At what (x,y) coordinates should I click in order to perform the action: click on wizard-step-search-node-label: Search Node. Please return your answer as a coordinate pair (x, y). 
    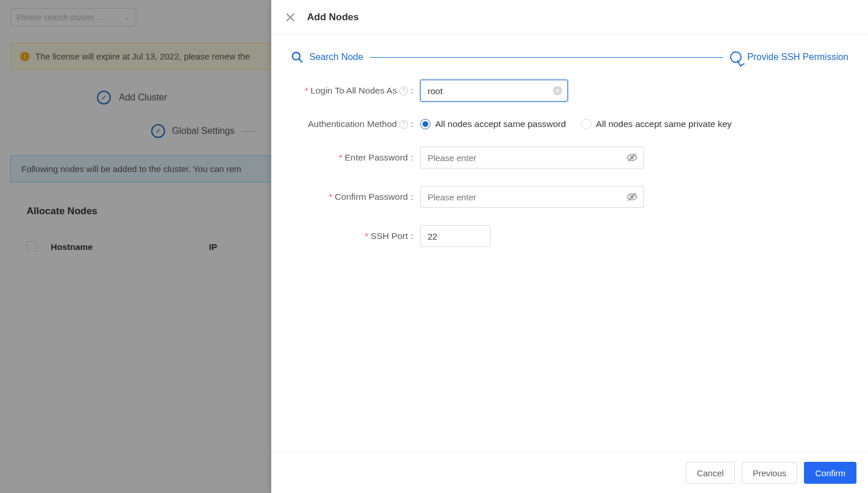
    Looking at the image, I should click on (336, 57).